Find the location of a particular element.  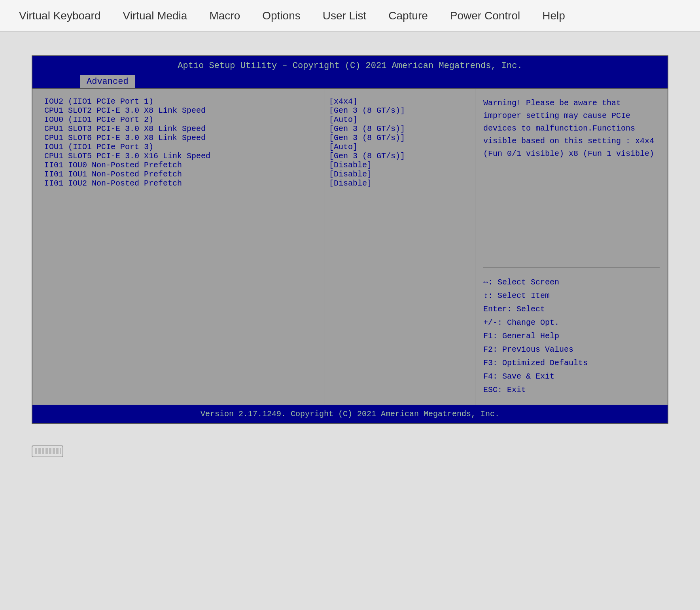

nav-capture: Capture is located at coordinates (408, 16).